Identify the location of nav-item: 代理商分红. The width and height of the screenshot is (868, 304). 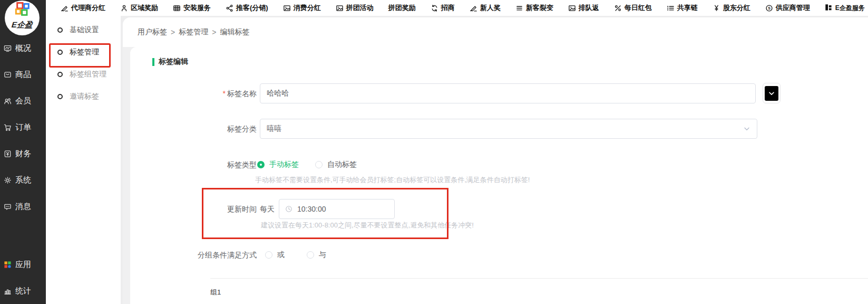
(83, 8).